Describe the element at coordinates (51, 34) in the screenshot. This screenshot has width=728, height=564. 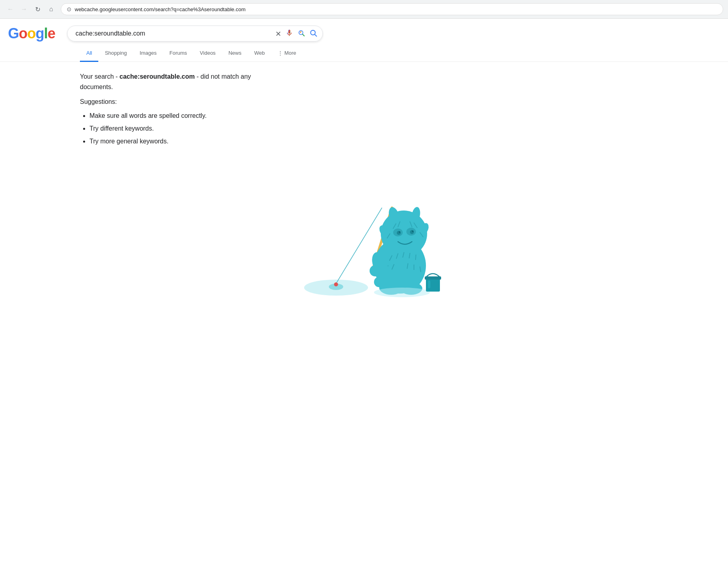
I see `logo-e: e` at that location.